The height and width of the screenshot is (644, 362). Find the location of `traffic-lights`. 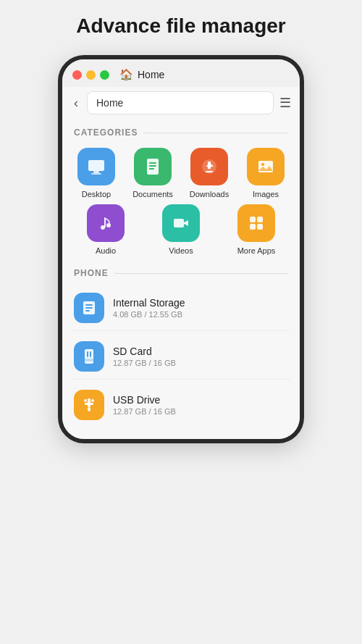

traffic-lights is located at coordinates (91, 75).